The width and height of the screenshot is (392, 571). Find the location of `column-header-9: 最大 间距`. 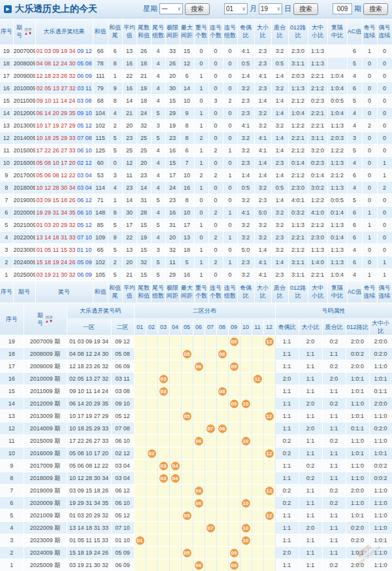

column-header-9: 最大 间距 is located at coordinates (187, 31).